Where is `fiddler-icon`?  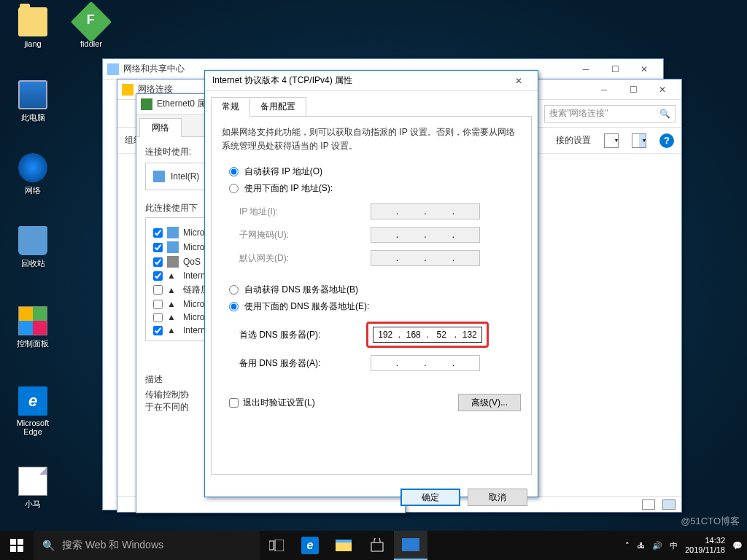 fiddler-icon is located at coordinates (92, 22).